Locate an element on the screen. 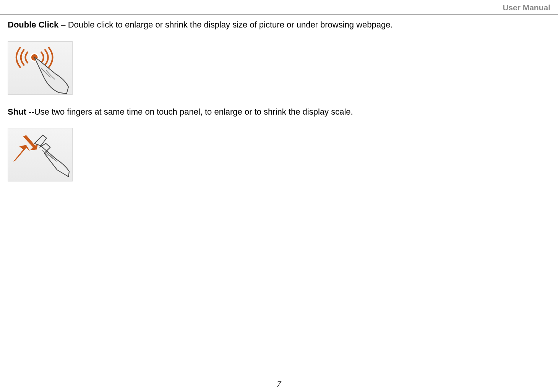 The height and width of the screenshot is (392, 558). double-click-illustration is located at coordinates (40, 68).